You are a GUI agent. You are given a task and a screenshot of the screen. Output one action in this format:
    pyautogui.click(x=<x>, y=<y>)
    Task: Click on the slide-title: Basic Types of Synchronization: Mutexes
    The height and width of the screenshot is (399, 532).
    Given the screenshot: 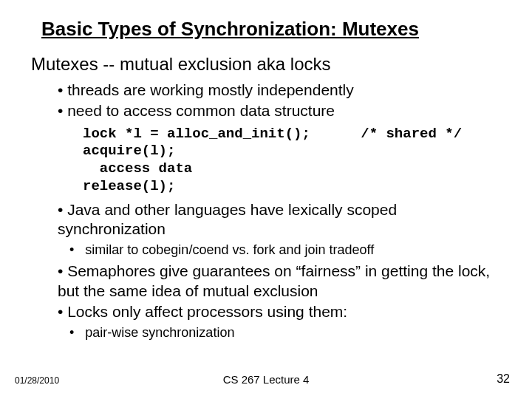 What is the action you would take?
    pyautogui.click(x=271, y=30)
    